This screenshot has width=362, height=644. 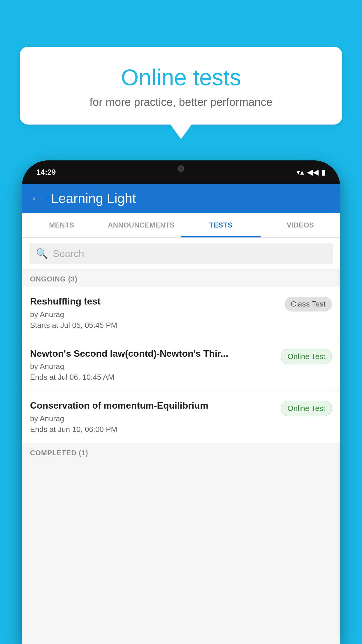 What do you see at coordinates (152, 366) in the screenshot?
I see `test-author-2: by Anurag` at bounding box center [152, 366].